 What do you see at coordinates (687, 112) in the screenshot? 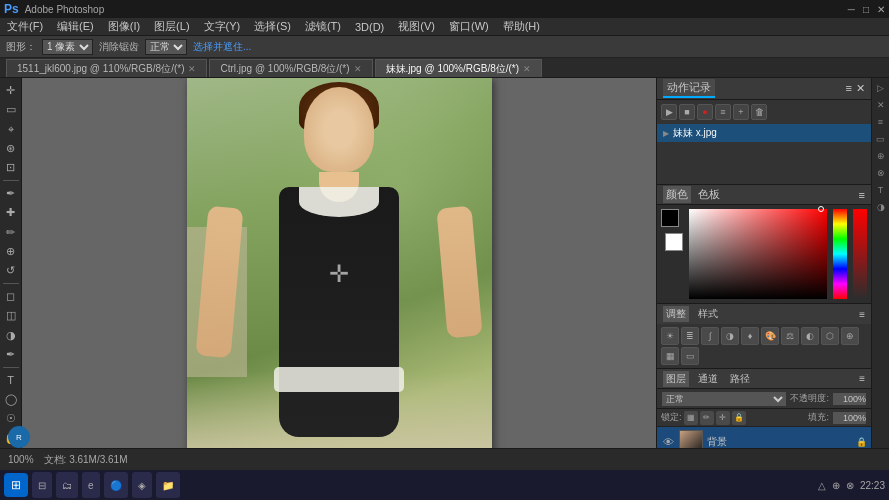
I see `action-stop-btn: ■` at bounding box center [687, 112].